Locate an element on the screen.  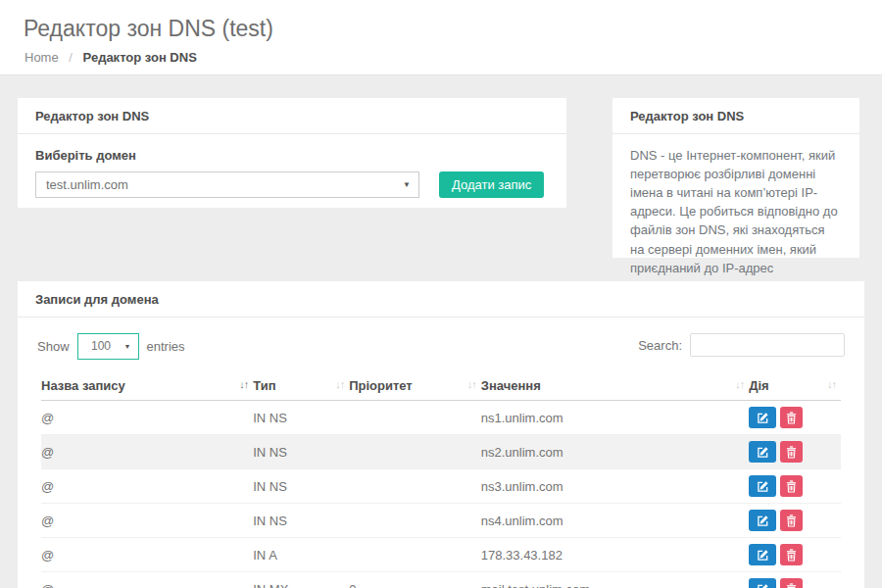
domain-select-value: test.unlim.com is located at coordinates (87, 184).